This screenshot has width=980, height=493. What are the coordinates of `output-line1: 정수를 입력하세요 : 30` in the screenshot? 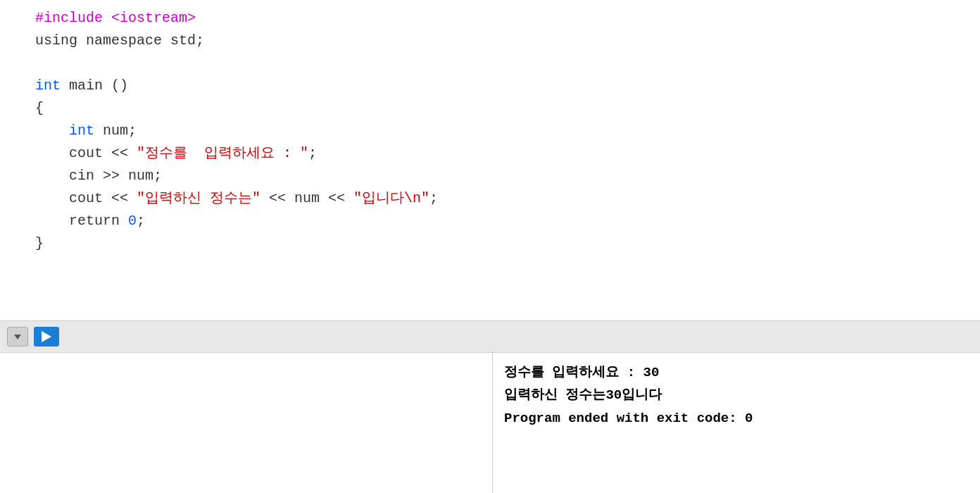 It's located at (736, 373).